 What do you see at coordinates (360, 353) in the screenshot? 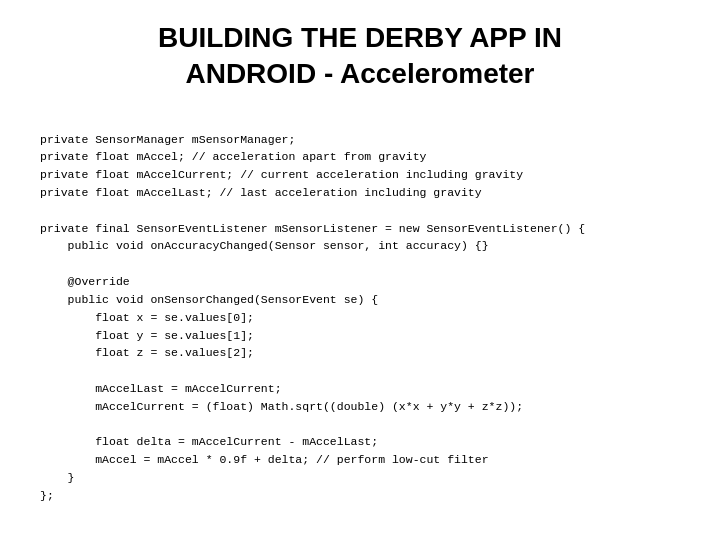
I see `code-line: float z = se.values[2];` at bounding box center [360, 353].